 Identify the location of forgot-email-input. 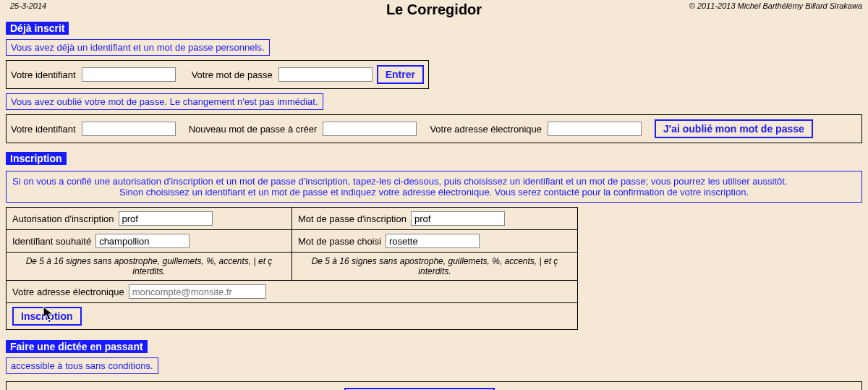
(595, 129).